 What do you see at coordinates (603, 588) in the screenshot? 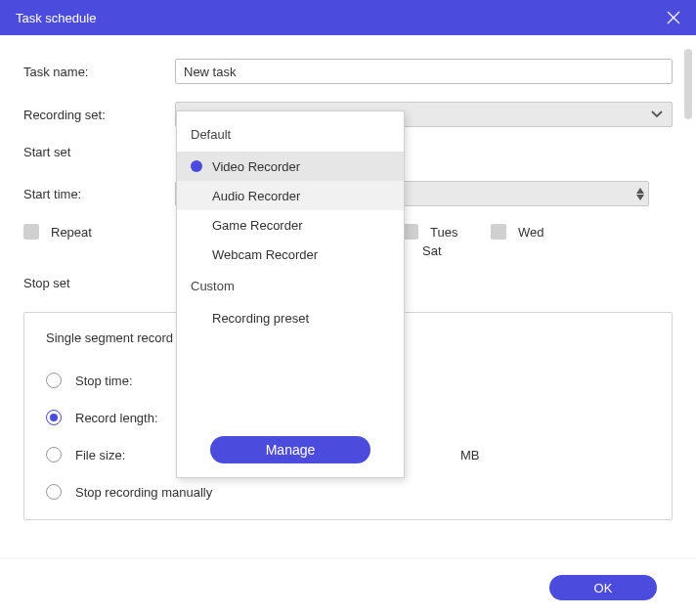
I see `ok-button: OK` at bounding box center [603, 588].